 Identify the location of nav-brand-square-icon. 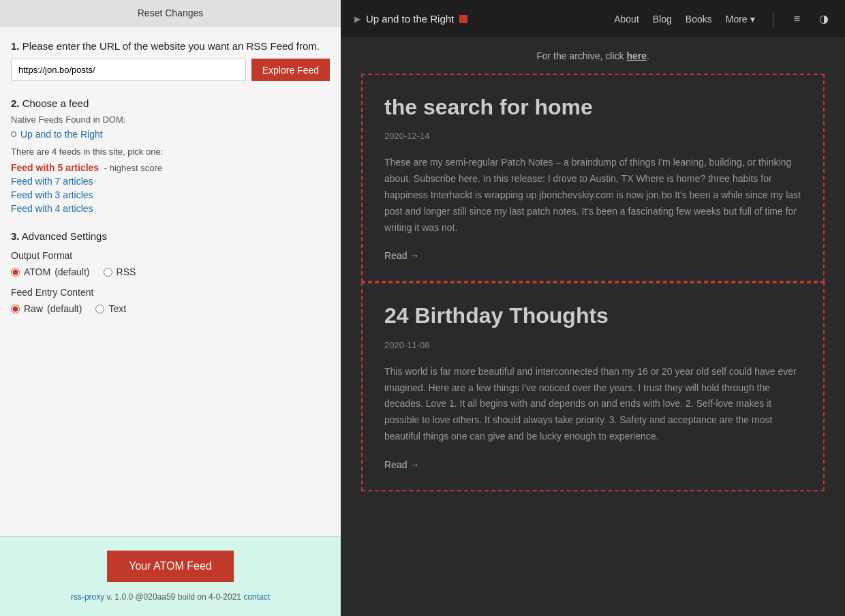
(463, 19).